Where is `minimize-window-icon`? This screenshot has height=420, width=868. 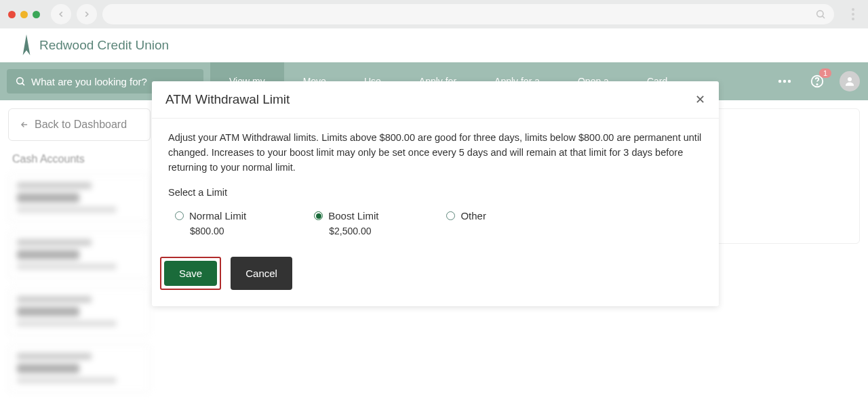
minimize-window-icon is located at coordinates (24, 15).